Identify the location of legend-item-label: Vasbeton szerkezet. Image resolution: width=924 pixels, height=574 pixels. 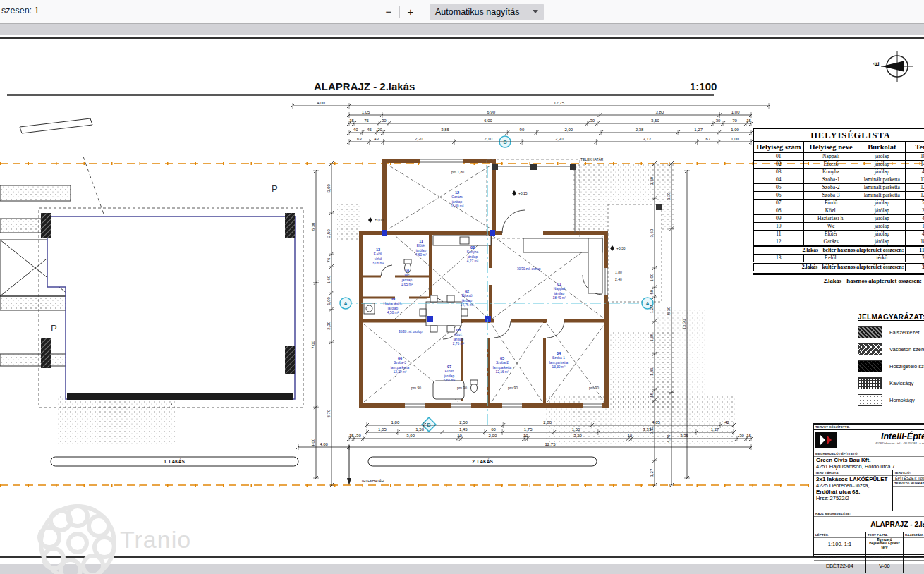
(907, 350).